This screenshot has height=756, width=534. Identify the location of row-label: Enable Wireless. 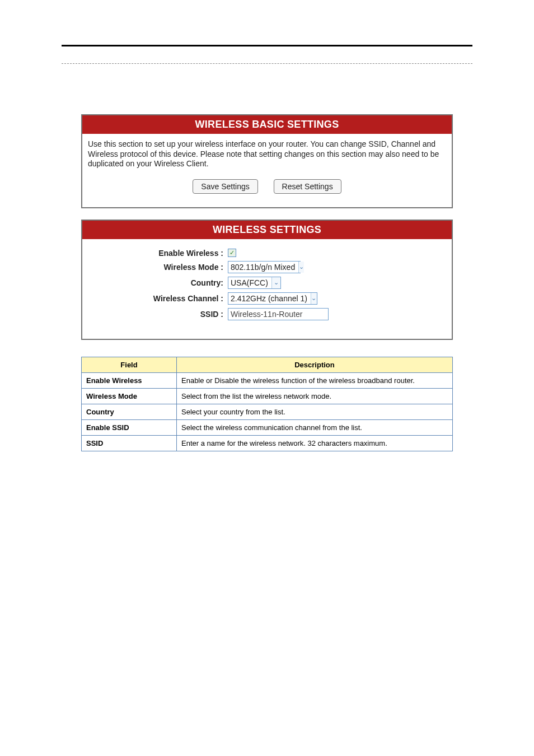
(129, 380).